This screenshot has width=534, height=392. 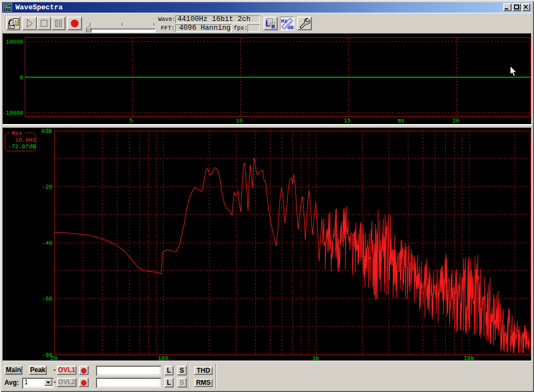 What do you see at coordinates (239, 121) in the screenshot?
I see `svg-text: 10` at bounding box center [239, 121].